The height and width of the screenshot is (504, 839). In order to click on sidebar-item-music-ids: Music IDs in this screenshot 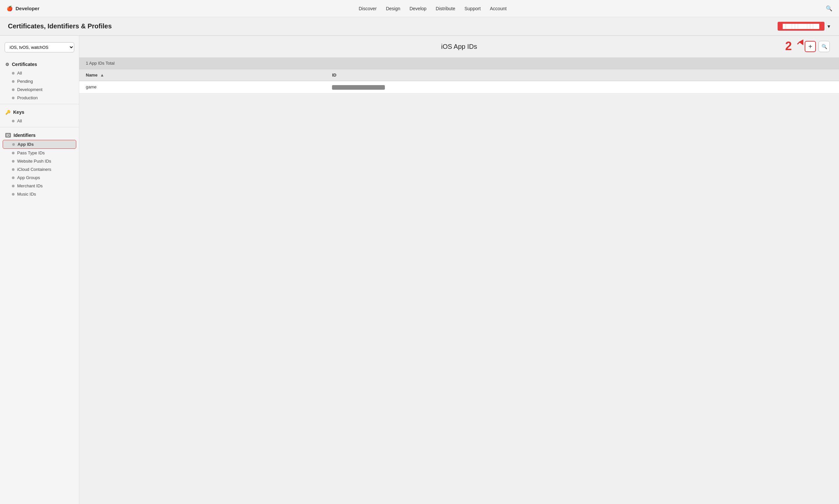, I will do `click(39, 194)`.